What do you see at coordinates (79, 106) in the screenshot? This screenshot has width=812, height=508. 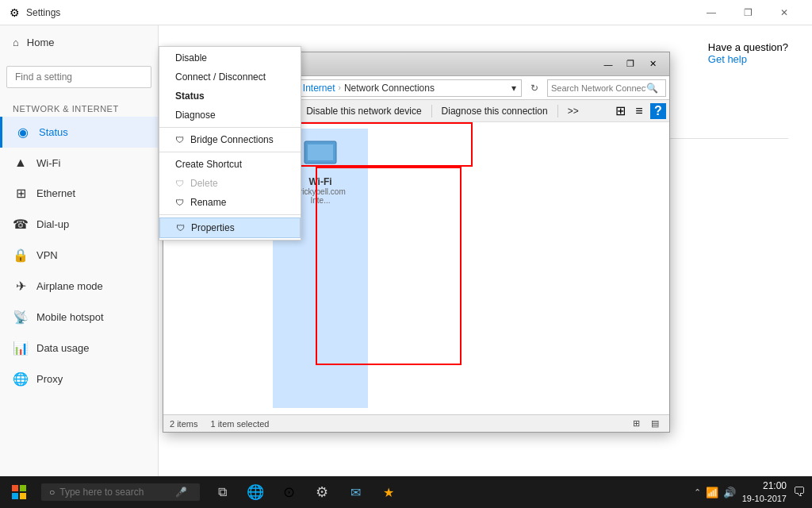 I see `sidebar-section-label: Network & Internet` at bounding box center [79, 106].